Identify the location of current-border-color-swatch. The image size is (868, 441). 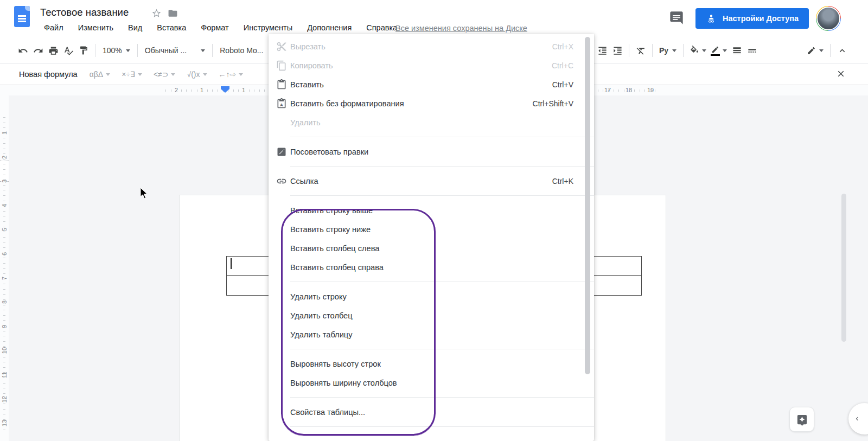
(715, 55).